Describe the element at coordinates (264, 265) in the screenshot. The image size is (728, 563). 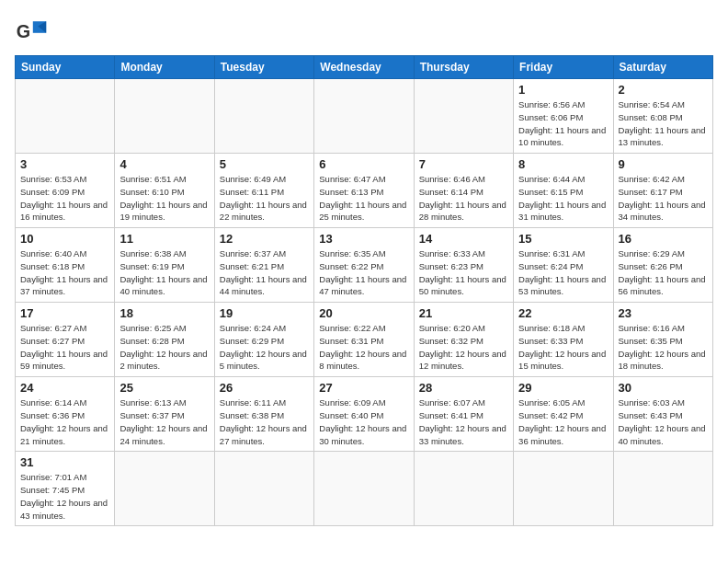
I see `day-cell: 12Sunrise: 6:37 AM Sunset: 6:21 PM Dayli…` at that location.